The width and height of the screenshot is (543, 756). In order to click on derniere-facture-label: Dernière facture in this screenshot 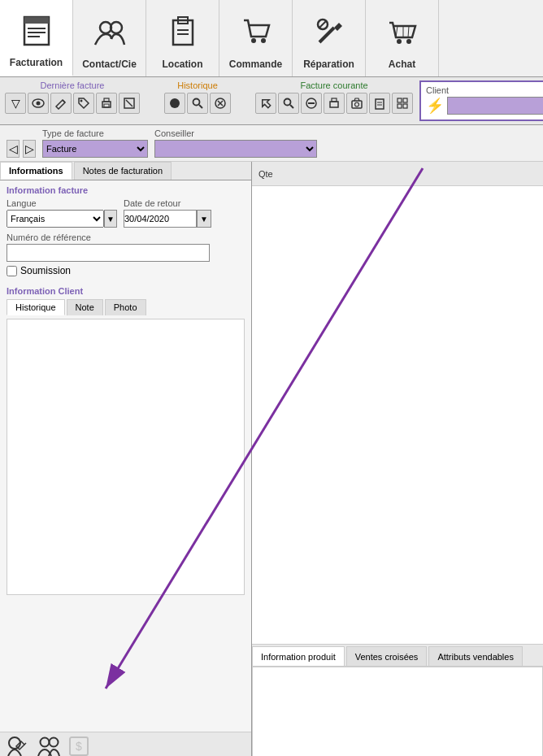, I will do `click(73, 85)`.